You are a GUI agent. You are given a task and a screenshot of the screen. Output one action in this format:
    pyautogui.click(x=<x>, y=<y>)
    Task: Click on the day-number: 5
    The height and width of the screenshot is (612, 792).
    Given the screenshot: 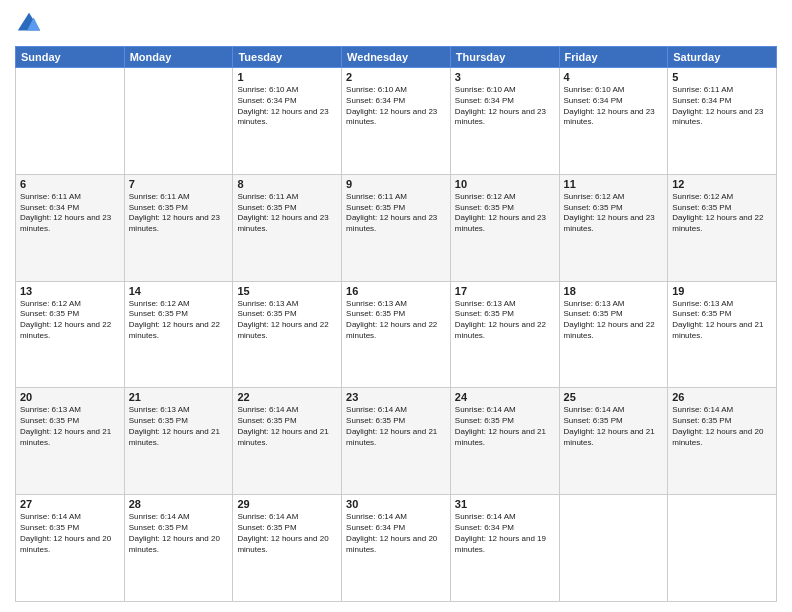 What is the action you would take?
    pyautogui.click(x=722, y=77)
    